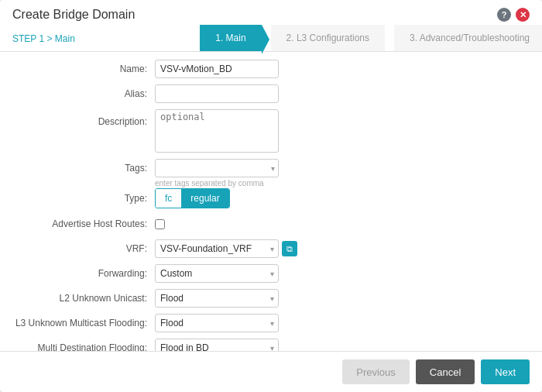  I want to click on l2-unicast-select: Flood Hardware Proxy, so click(217, 298).